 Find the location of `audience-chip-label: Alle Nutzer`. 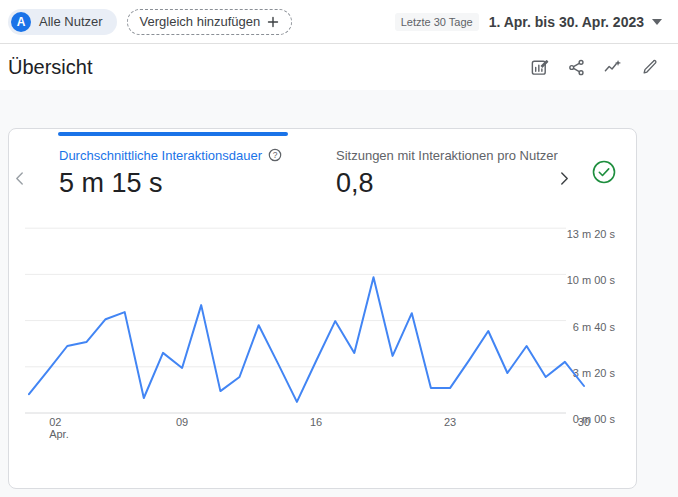

audience-chip-label: Alle Nutzer is located at coordinates (71, 22).